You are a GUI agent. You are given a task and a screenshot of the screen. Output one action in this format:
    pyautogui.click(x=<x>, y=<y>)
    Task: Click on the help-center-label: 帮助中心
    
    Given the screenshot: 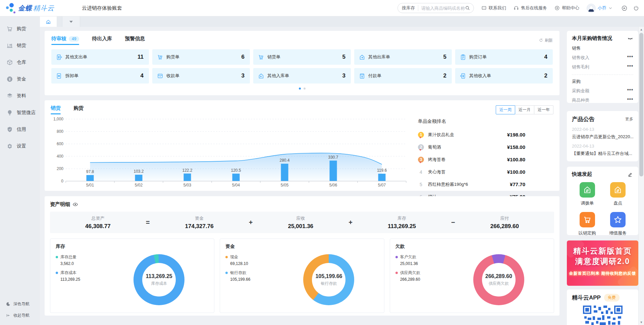 What is the action you would take?
    pyautogui.click(x=571, y=8)
    